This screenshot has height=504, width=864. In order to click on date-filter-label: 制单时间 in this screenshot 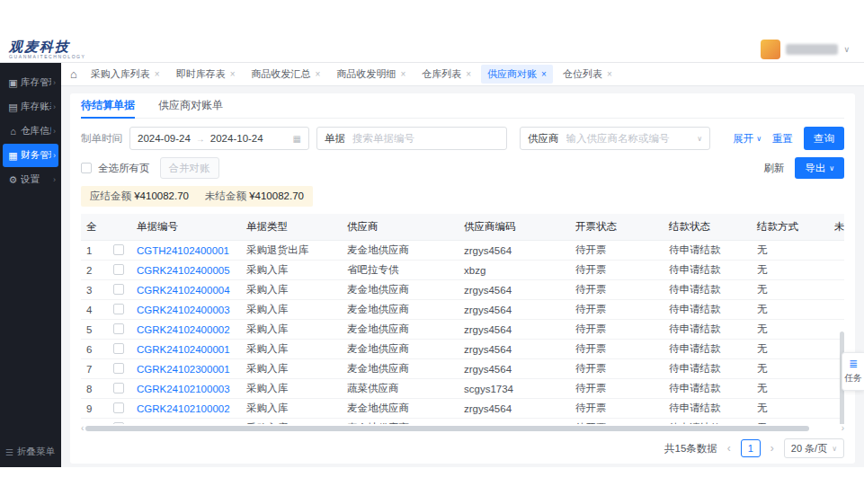, I will do `click(102, 138)`.